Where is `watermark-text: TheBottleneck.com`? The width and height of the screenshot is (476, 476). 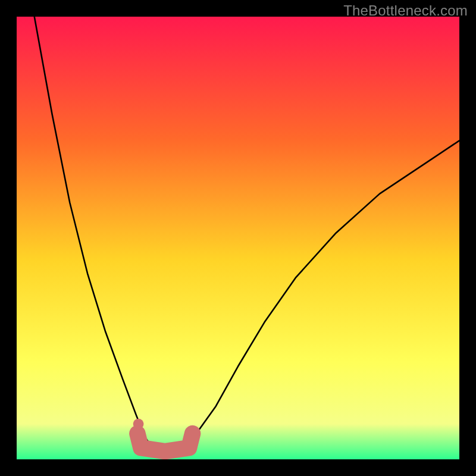
watermark-text: TheBottleneck.com is located at coordinates (406, 11).